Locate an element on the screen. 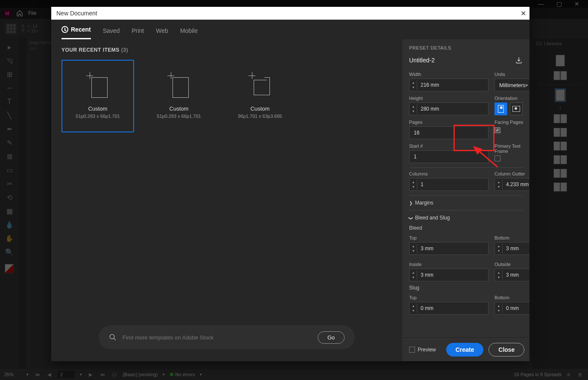  dialog-title: New Document is located at coordinates (77, 13).